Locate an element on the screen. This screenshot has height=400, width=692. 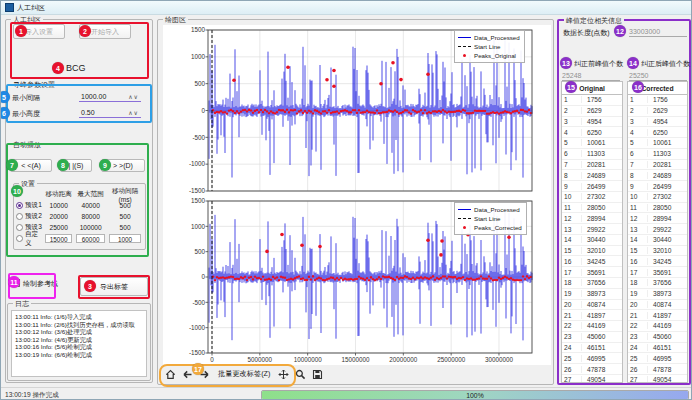
svg-text: 20000000 is located at coordinates (404, 360).